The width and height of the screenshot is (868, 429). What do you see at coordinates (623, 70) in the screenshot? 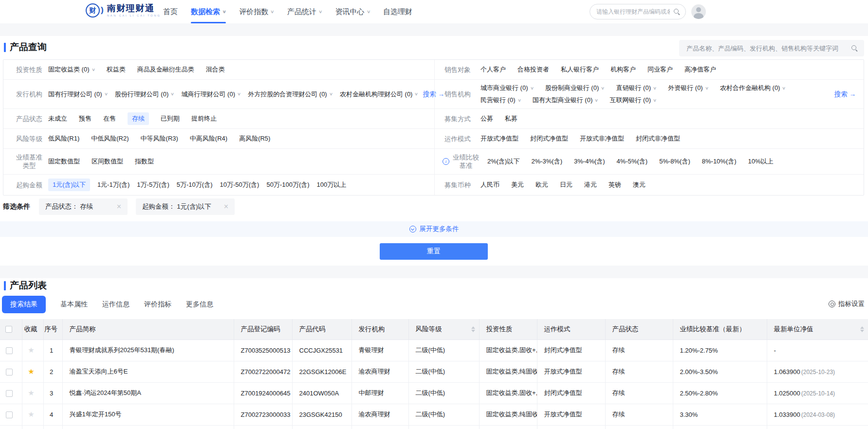
I see `filter-option: 机构客户` at bounding box center [623, 70].